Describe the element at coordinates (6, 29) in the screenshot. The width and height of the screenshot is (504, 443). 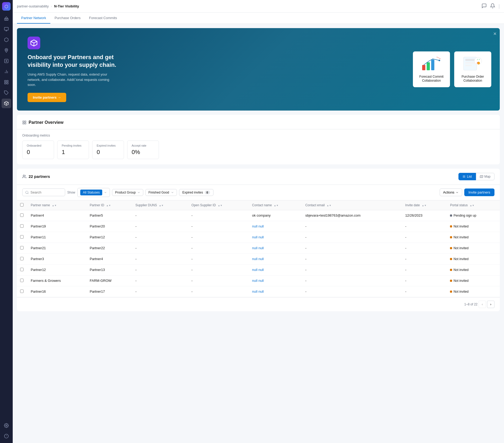
I see `sidebar-icon-analytics` at that location.